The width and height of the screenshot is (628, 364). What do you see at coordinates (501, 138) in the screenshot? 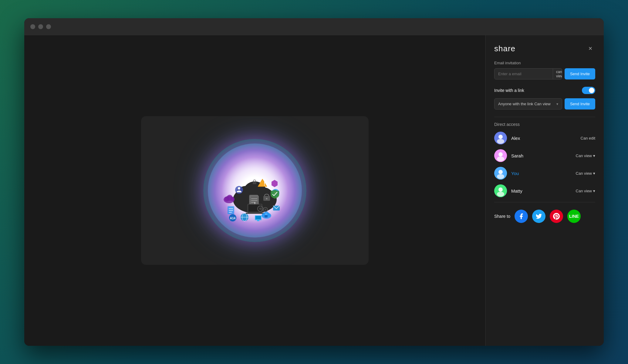
I see `avatar-alex` at bounding box center [501, 138].